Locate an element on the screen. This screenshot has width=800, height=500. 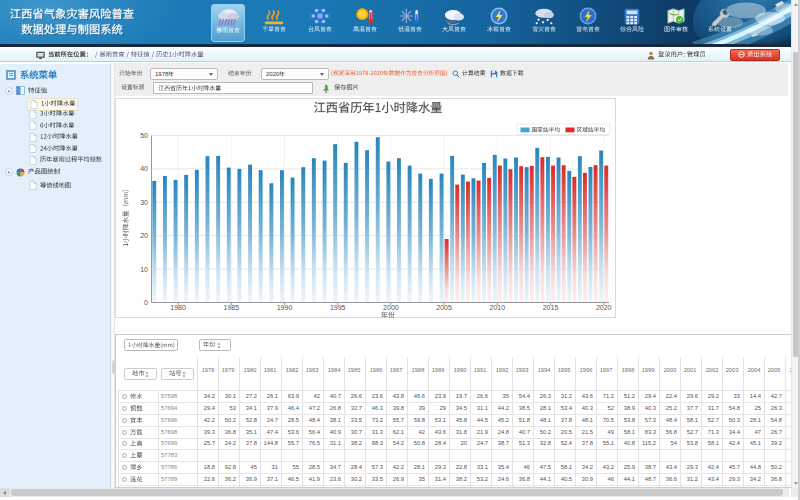
svg-text: 1980 is located at coordinates (178, 308).